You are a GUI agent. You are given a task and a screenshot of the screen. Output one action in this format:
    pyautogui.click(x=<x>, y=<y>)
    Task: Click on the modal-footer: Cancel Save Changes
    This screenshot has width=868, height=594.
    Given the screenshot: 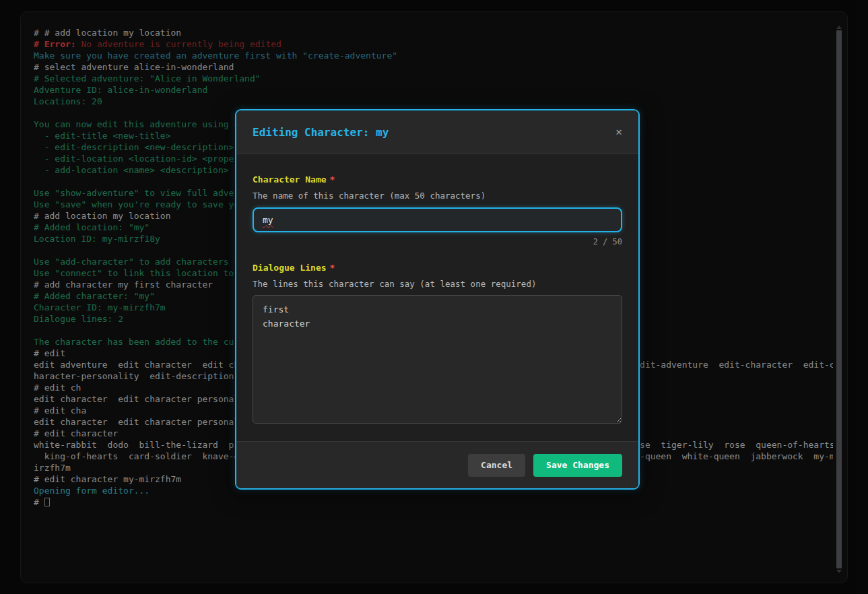 What is the action you would take?
    pyautogui.click(x=438, y=465)
    